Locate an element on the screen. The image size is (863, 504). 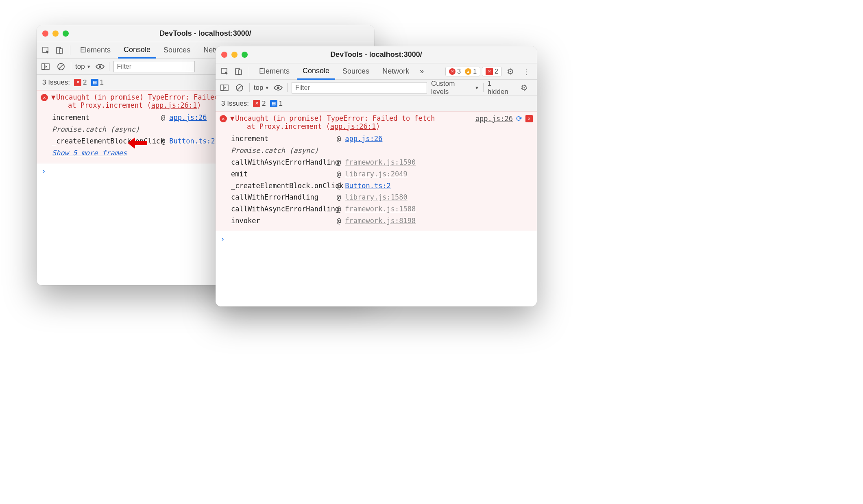
error-source-corner: app.js:26 ⟳ ✕ is located at coordinates (504, 119).